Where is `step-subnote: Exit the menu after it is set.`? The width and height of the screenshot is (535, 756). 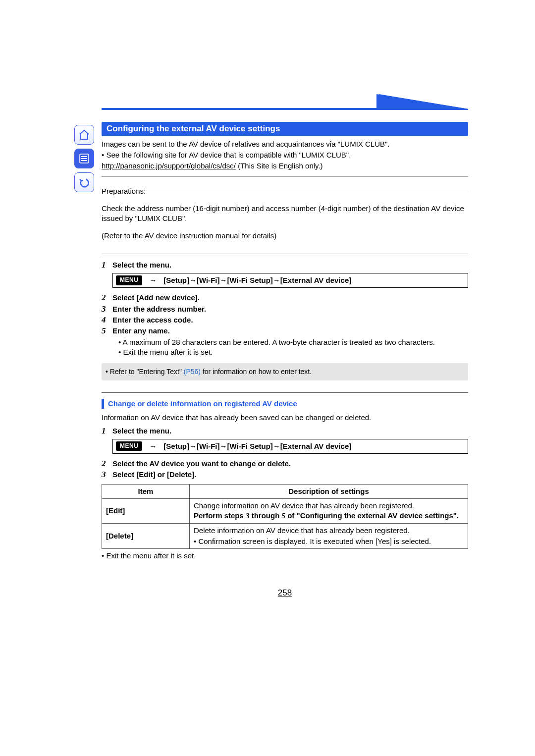 step-subnote: Exit the menu after it is set. is located at coordinates (293, 352).